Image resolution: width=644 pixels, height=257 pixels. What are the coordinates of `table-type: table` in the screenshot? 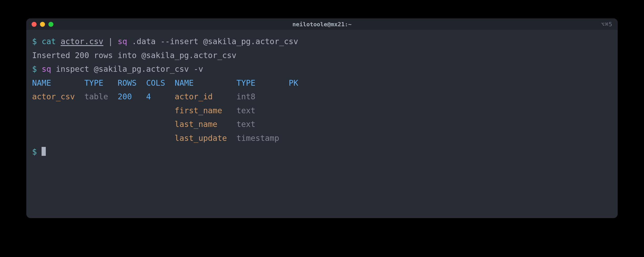 It's located at (96, 97).